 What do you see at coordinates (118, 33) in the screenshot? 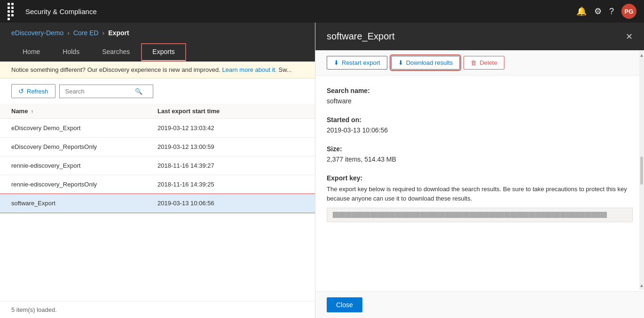
I see `breadcrumb-item-3: Export` at bounding box center [118, 33].